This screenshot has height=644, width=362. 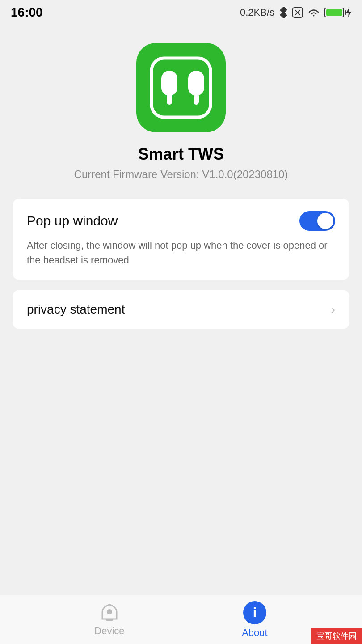 What do you see at coordinates (181, 174) in the screenshot?
I see `app-version: Current Firmware Version: V1.0.0(2023081…` at bounding box center [181, 174].